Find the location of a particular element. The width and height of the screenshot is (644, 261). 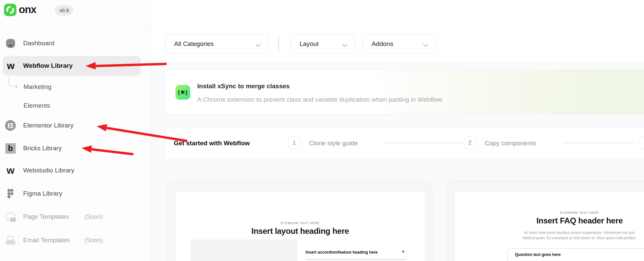

layout-filter-dropdown: Layout is located at coordinates (323, 44).